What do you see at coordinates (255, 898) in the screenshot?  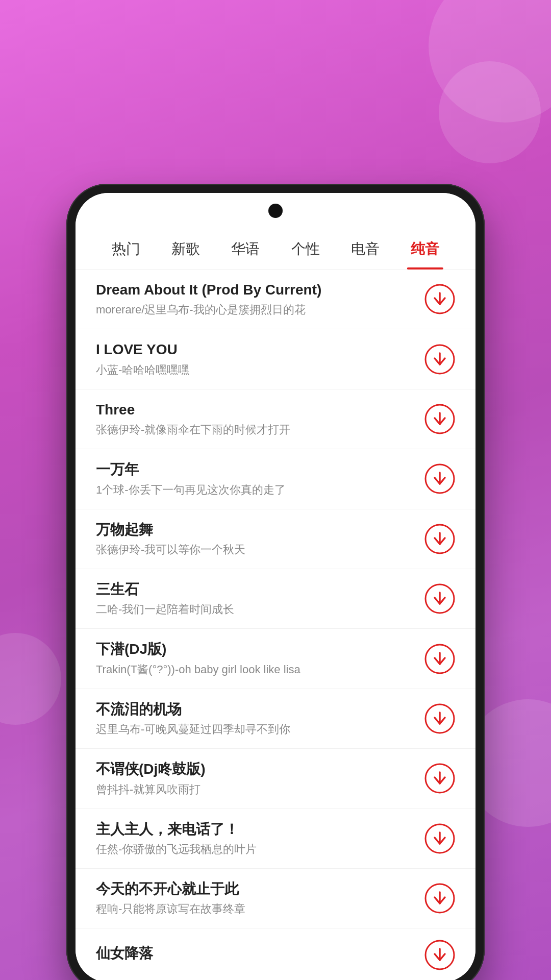 I see `song-info-10: 今天的不开心就止于此程响-只能将原谅写在故事终章` at bounding box center [255, 898].